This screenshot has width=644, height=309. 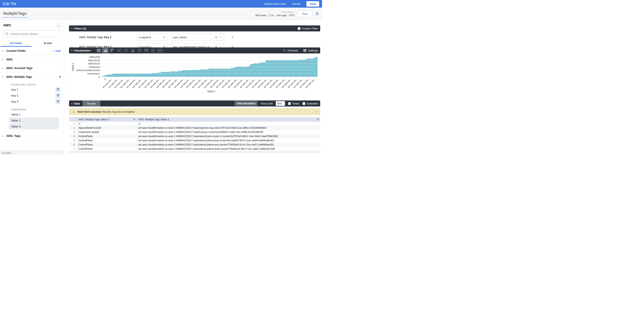 What do you see at coordinates (318, 120) in the screenshot?
I see `column-gear-icon: ⚙` at bounding box center [318, 120].